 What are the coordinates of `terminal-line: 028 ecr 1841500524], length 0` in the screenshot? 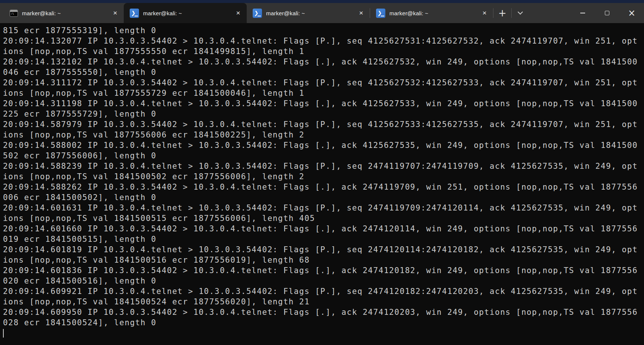 It's located at (323, 323).